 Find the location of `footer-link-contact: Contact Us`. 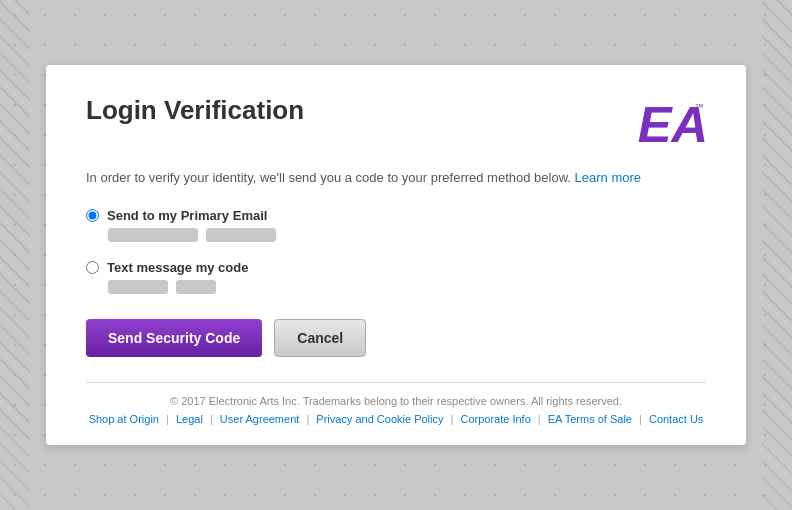

footer-link-contact: Contact Us is located at coordinates (676, 419).